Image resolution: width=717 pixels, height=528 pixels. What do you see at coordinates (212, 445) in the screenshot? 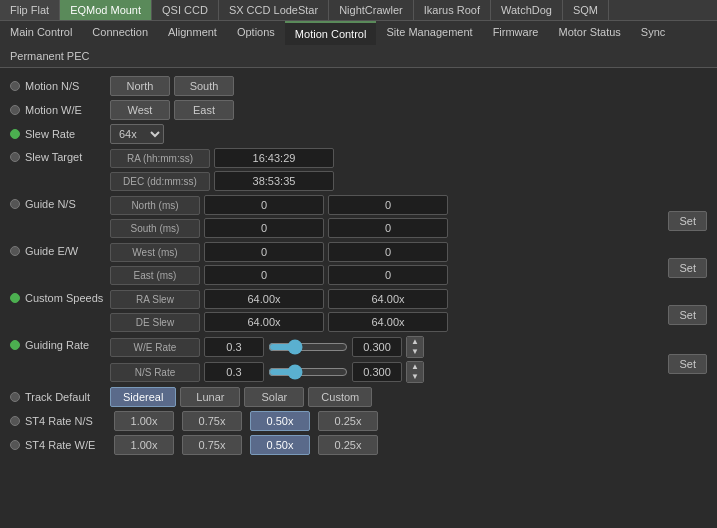
I see `st4-we-rate-2: 0.75x` at bounding box center [212, 445].